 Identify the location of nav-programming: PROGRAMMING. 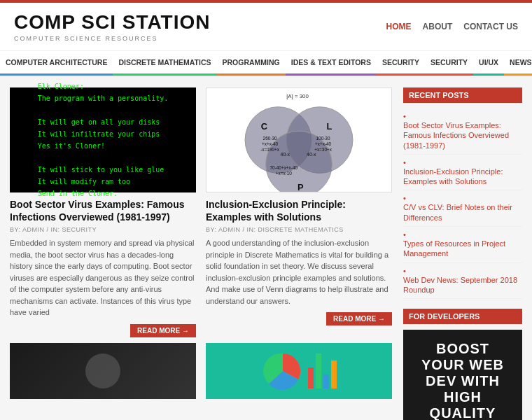
(251, 63).